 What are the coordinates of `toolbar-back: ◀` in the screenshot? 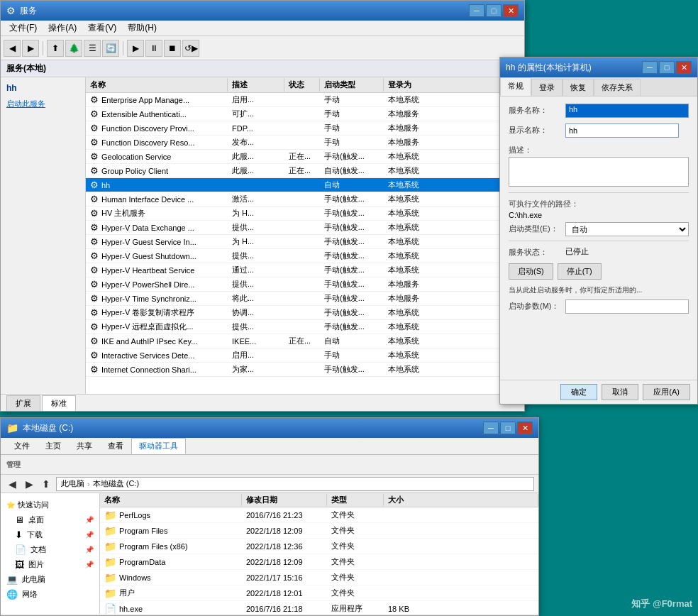 It's located at (12, 48).